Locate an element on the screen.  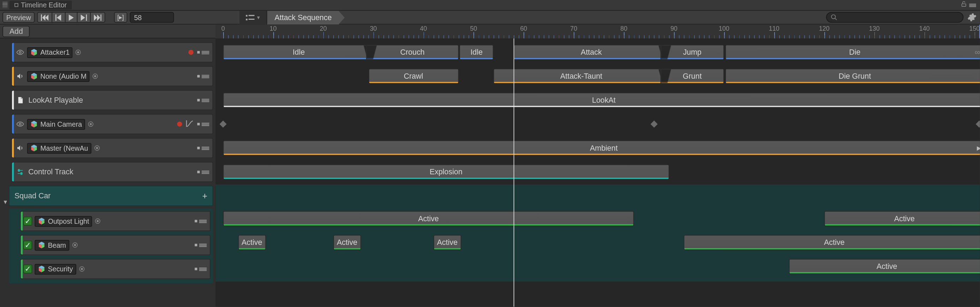
track-header: ✓Beam is located at coordinates (115, 245).